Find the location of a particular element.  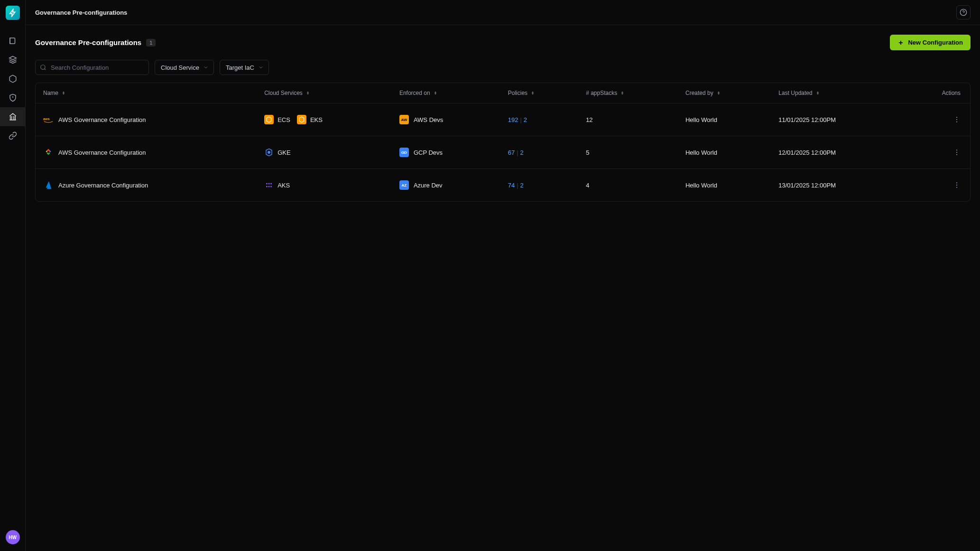

page-title: Governance Pre-configurations is located at coordinates (88, 43).